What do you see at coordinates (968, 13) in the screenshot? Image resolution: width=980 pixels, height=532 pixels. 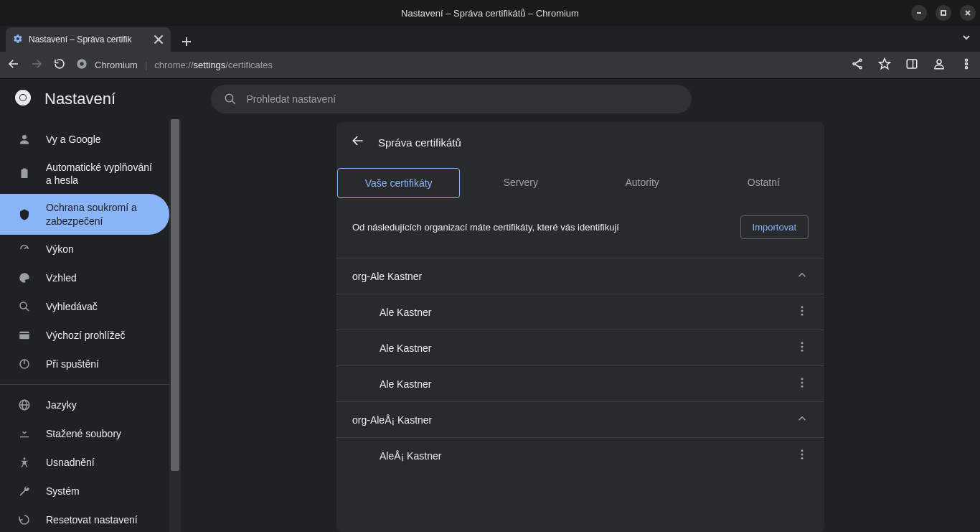 I see `window-close-button` at bounding box center [968, 13].